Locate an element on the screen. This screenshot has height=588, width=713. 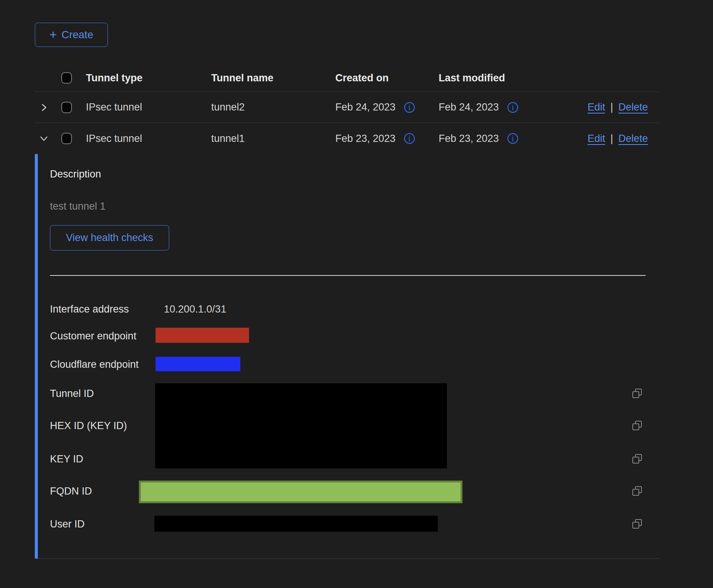
table-header: Tunnel type Tunnel name Created on Last … is located at coordinates (347, 78).